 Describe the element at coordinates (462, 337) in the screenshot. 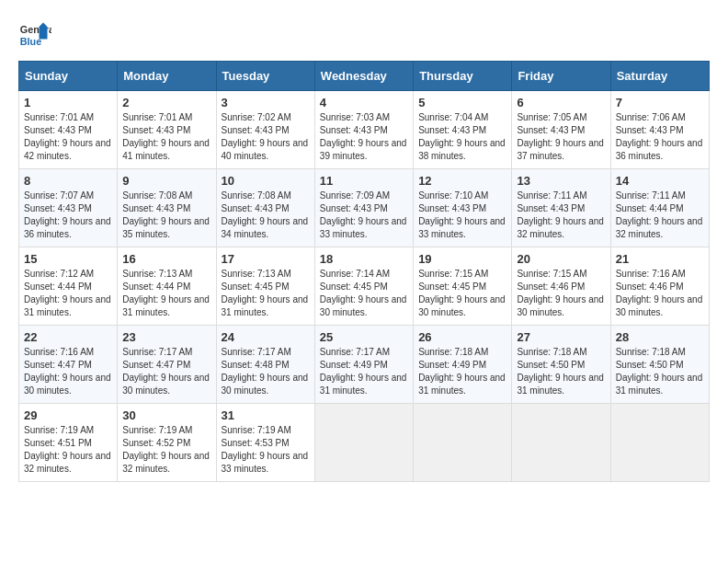

I see `day-number: 26` at that location.